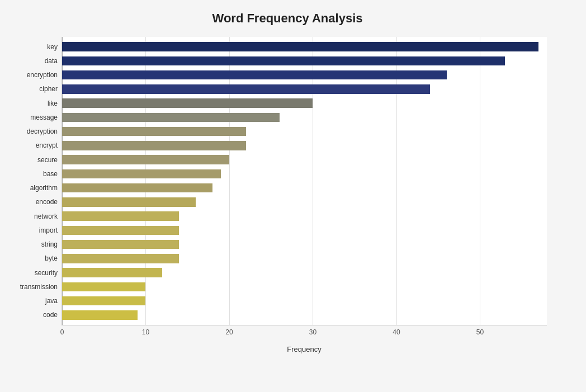 This screenshot has width=586, height=392. I want to click on x-tick: 30, so click(313, 332).